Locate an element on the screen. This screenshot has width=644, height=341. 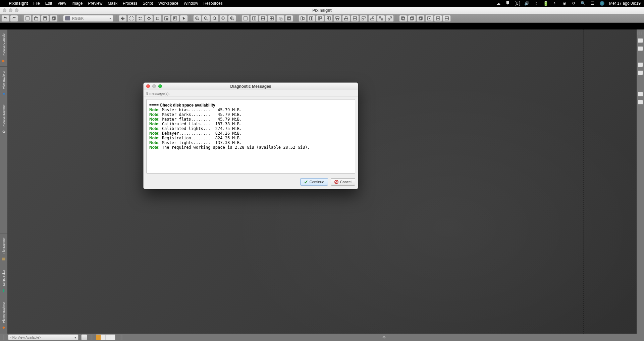
tab-script-editor: ▮ Script Editor is located at coordinates (4, 281).